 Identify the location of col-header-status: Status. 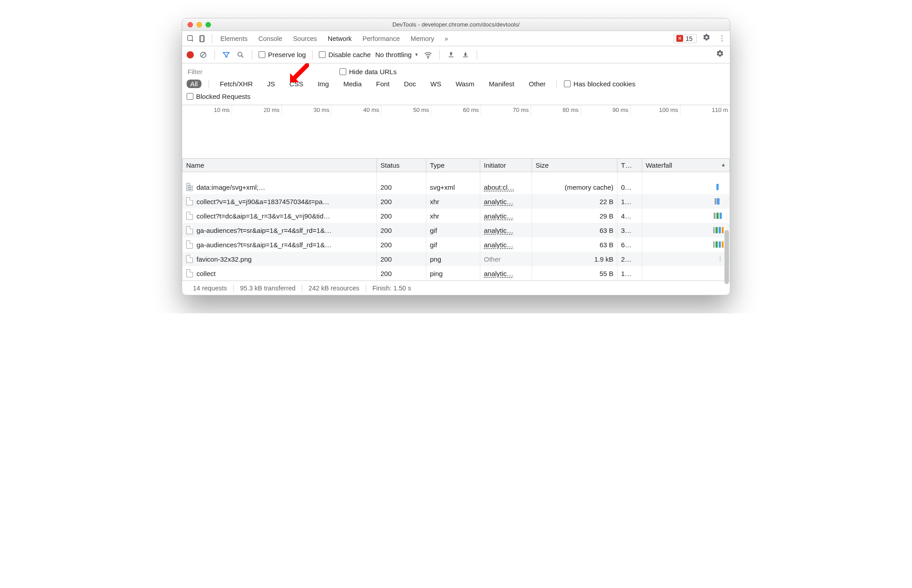
(402, 165).